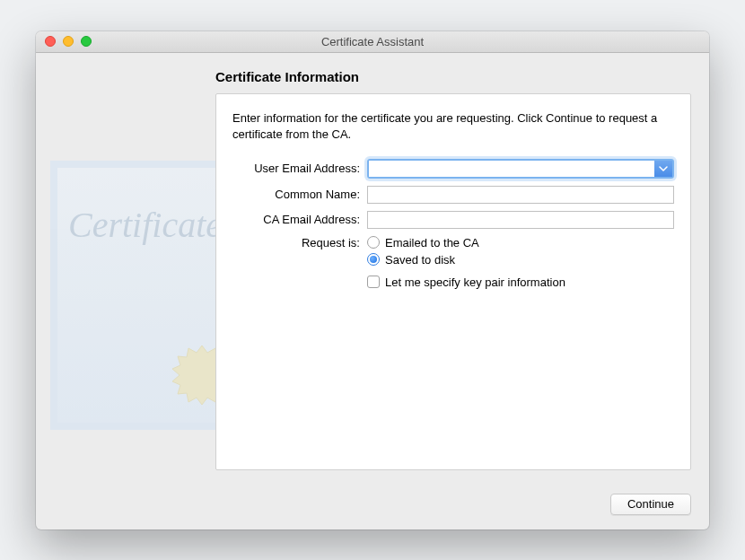  What do you see at coordinates (372, 42) in the screenshot?
I see `titlebar: Certificate Assistant` at bounding box center [372, 42].